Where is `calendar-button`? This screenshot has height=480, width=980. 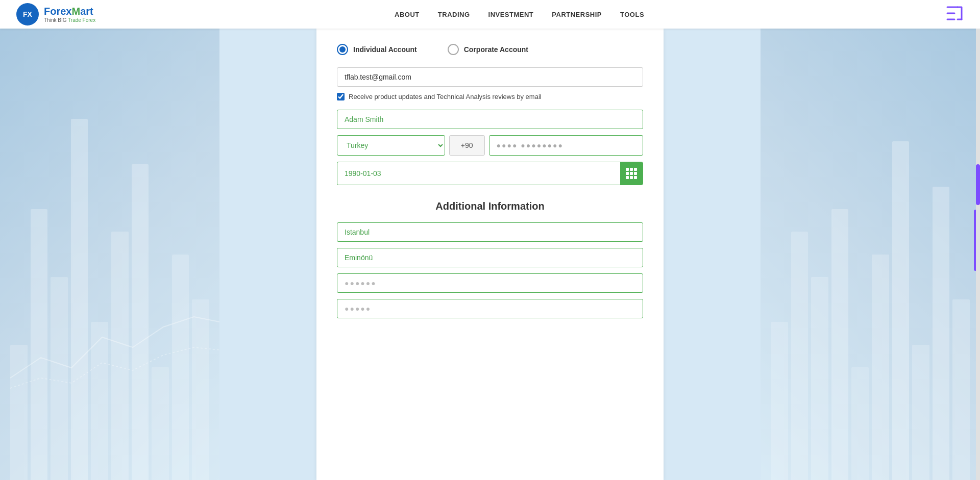 calendar-button is located at coordinates (631, 173).